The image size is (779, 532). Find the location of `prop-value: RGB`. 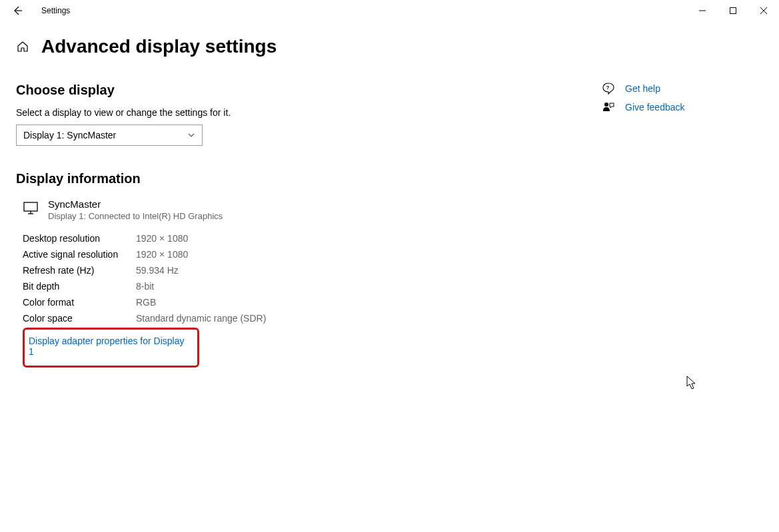

prop-value: RGB is located at coordinates (146, 302).